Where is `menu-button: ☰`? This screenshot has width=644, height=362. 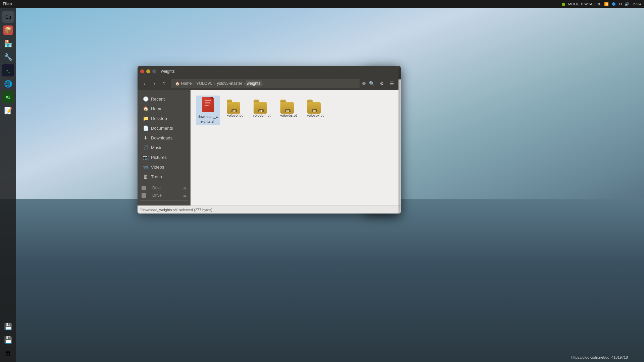
menu-button: ☰ is located at coordinates (392, 83).